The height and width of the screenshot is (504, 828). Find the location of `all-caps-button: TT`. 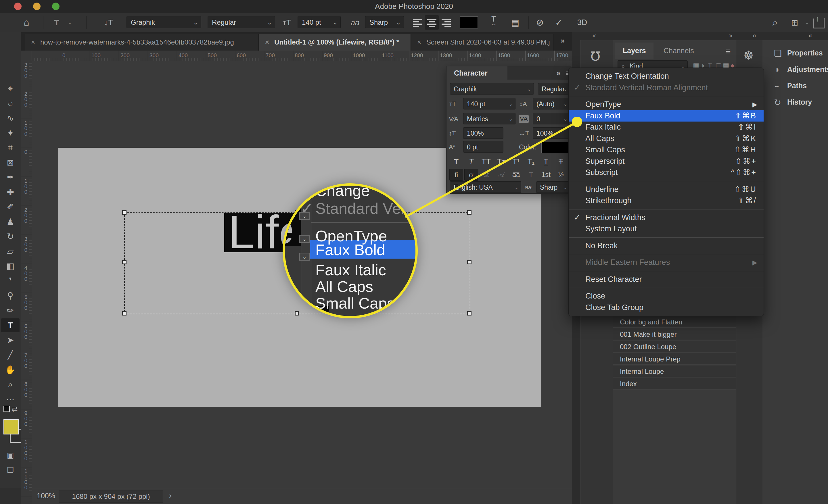

all-caps-button: TT is located at coordinates (486, 162).